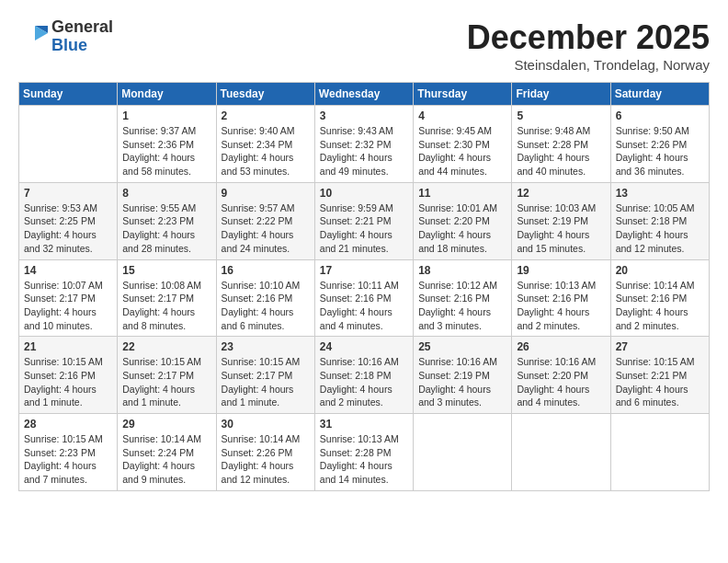  I want to click on calendar-week-row: 21Sunrise: 10:15 AM Sunset: 2:16 PM Dayl…, so click(364, 375).